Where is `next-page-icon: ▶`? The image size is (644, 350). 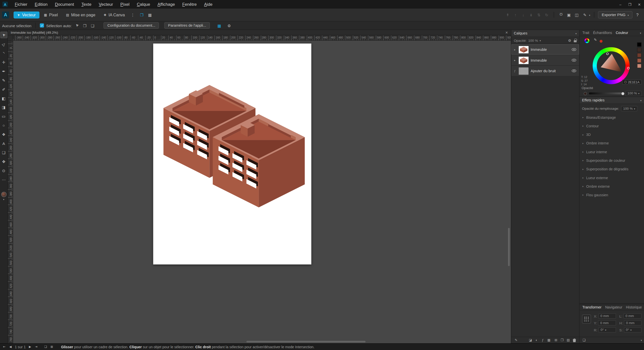
next-page-icon: ▶ is located at coordinates (30, 347).